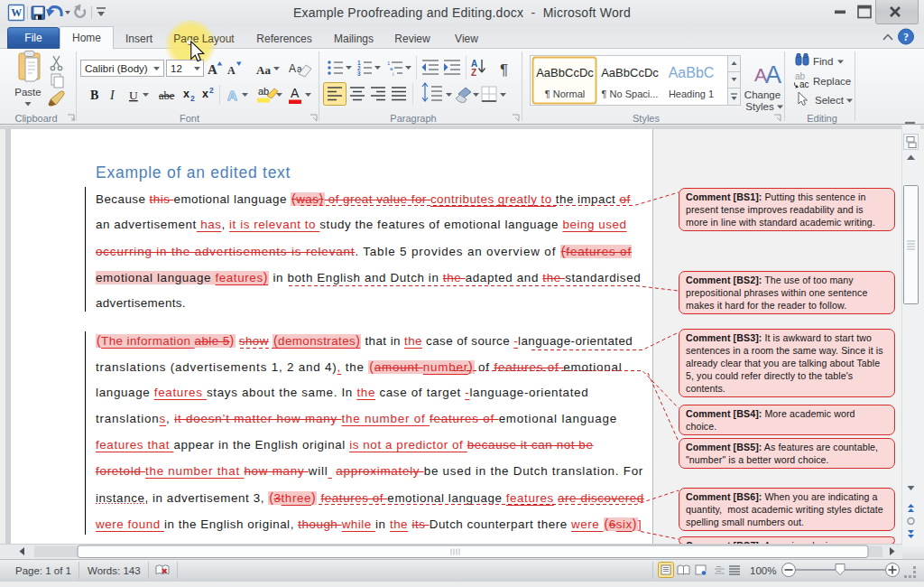  Describe the element at coordinates (805, 85) in the screenshot. I see `svg-text: ac` at that location.